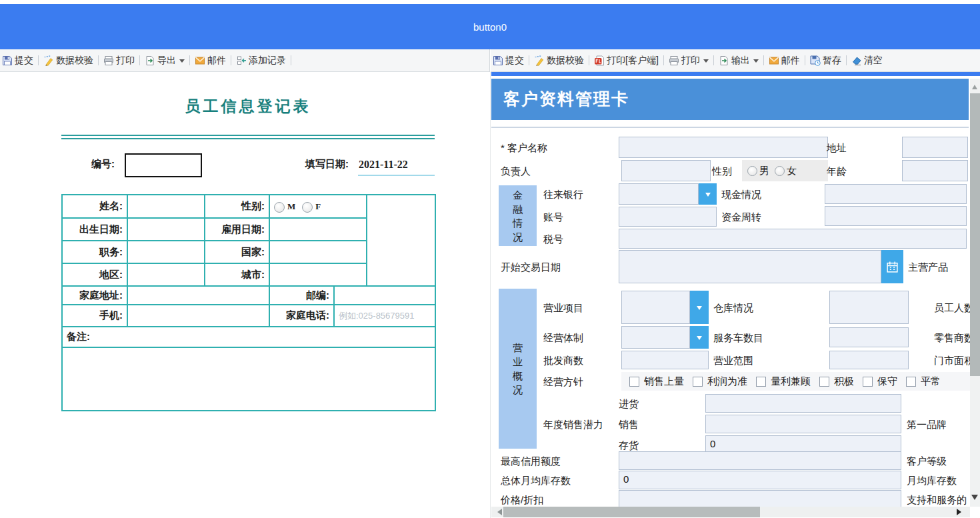 The height and width of the screenshot is (518, 980). Describe the element at coordinates (166, 207) in the screenshot. I see `name-input-cell` at that location.